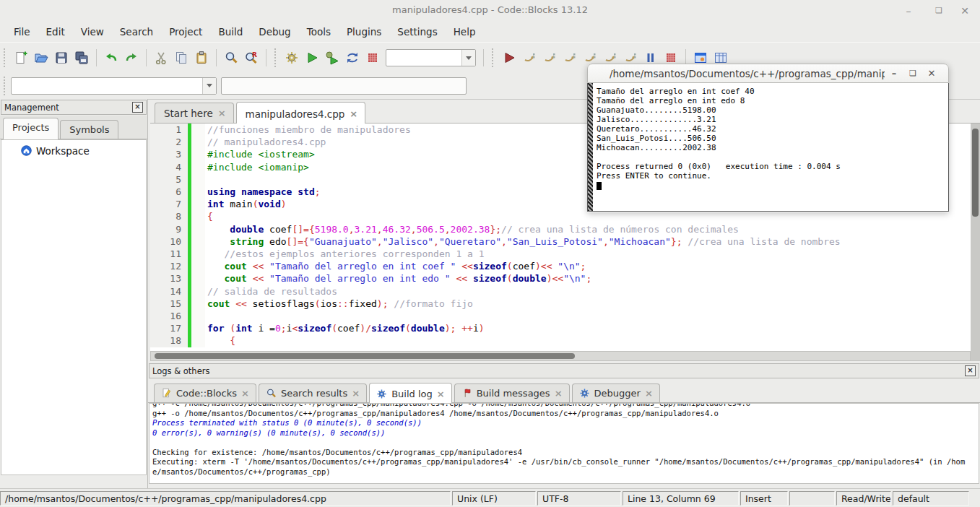  Describe the element at coordinates (82, 58) in the screenshot. I see `save-all-icon` at that location.